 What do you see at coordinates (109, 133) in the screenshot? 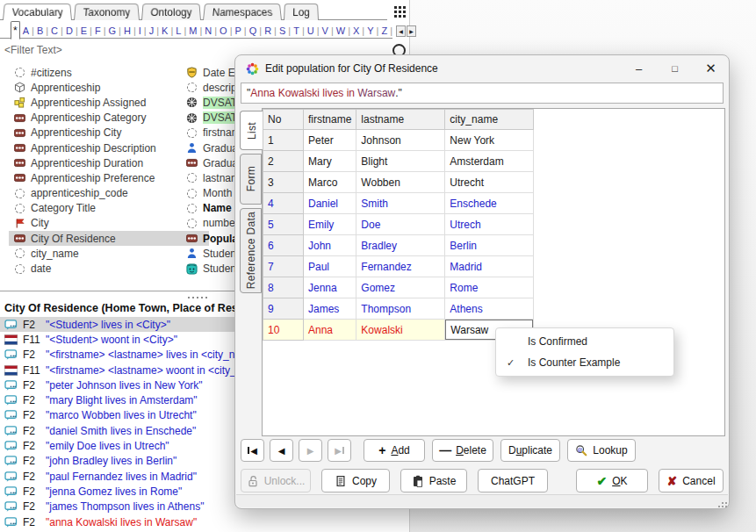
I see `tree-item: Apprenticeship City` at bounding box center [109, 133].